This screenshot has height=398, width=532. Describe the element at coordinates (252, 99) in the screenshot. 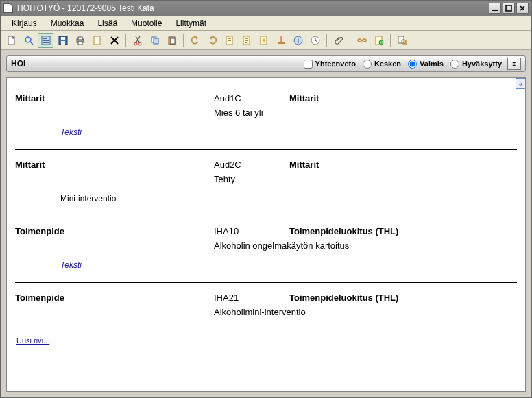

I see `entry-code: Aud1C` at that location.